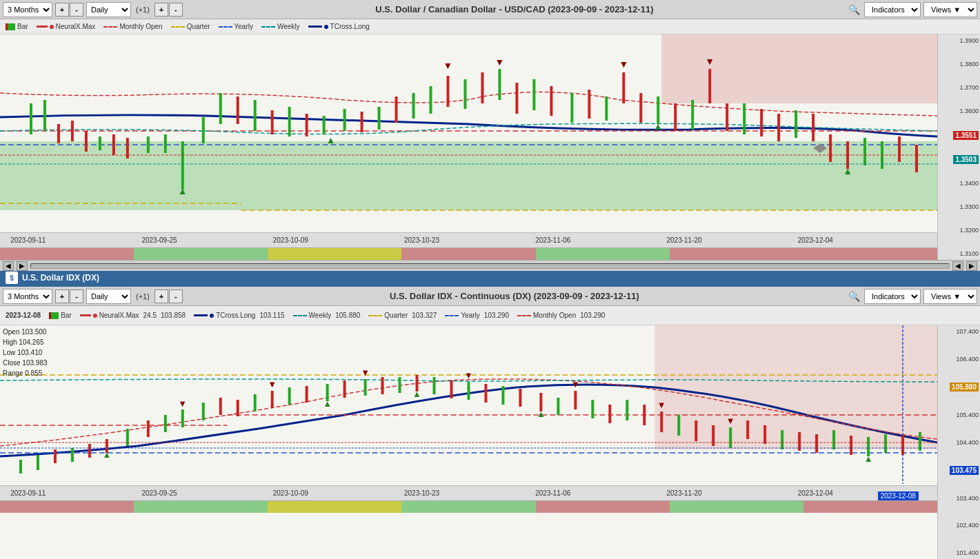 This screenshot has height=559, width=980. What do you see at coordinates (921, 10) in the screenshot?
I see `chart1-toolbar-right: Indicators Views ▼` at bounding box center [921, 10].